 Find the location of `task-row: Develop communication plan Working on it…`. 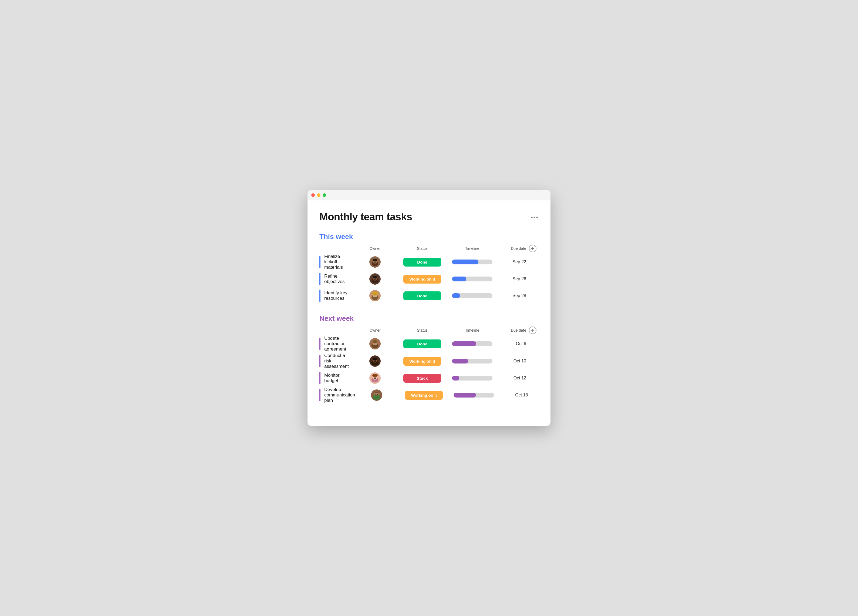

task-row: Develop communication plan Working on it… is located at coordinates (429, 395).